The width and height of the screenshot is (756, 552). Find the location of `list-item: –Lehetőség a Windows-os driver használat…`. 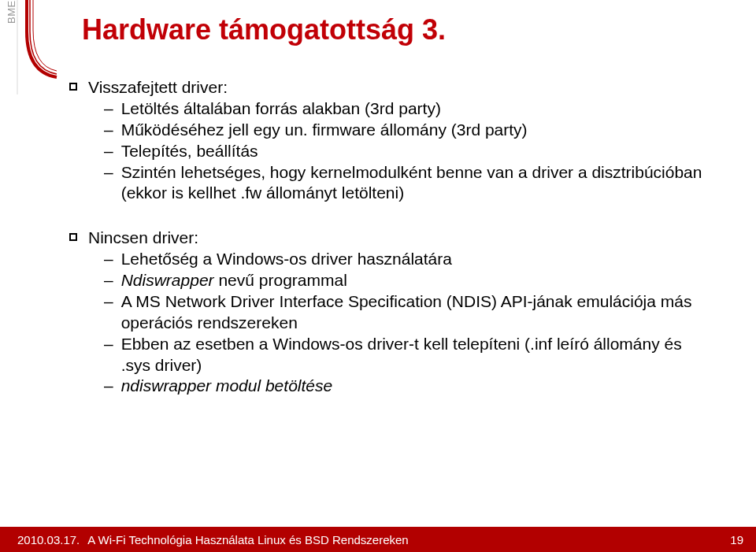

list-item: –Lehetőség a Windows-os driver használat… is located at coordinates (410, 260).